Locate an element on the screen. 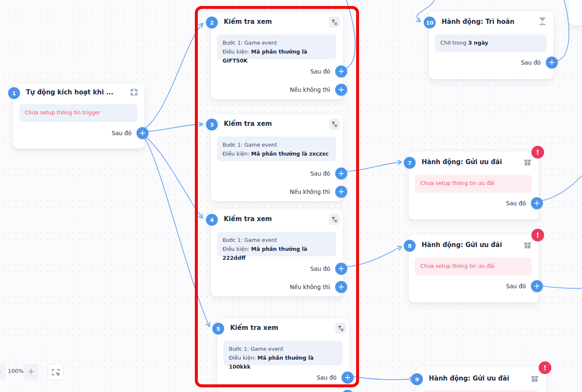  zoom-level-label: 100% is located at coordinates (16, 371).